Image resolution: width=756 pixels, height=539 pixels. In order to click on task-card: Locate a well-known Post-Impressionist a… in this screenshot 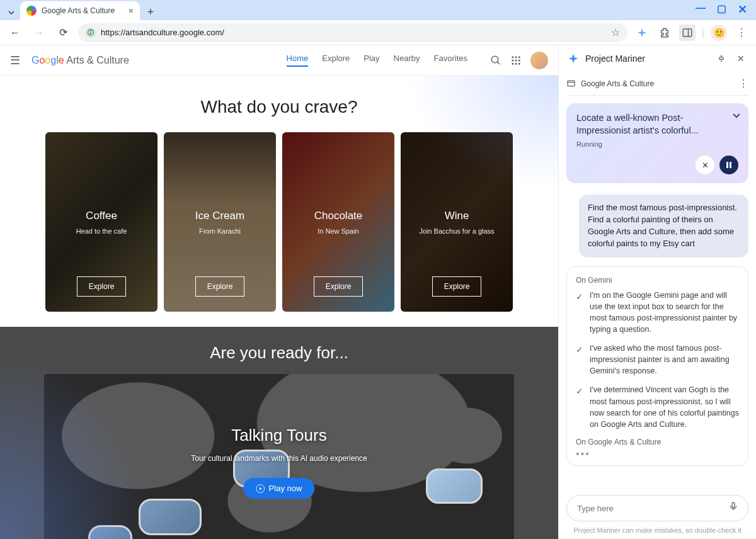, I will do `click(658, 144)`.